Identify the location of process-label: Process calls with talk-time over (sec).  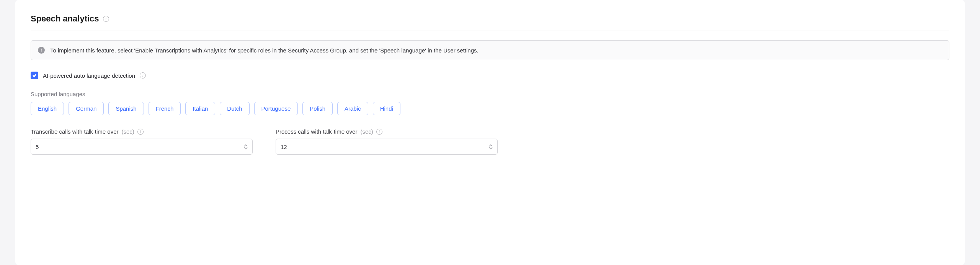
(387, 132).